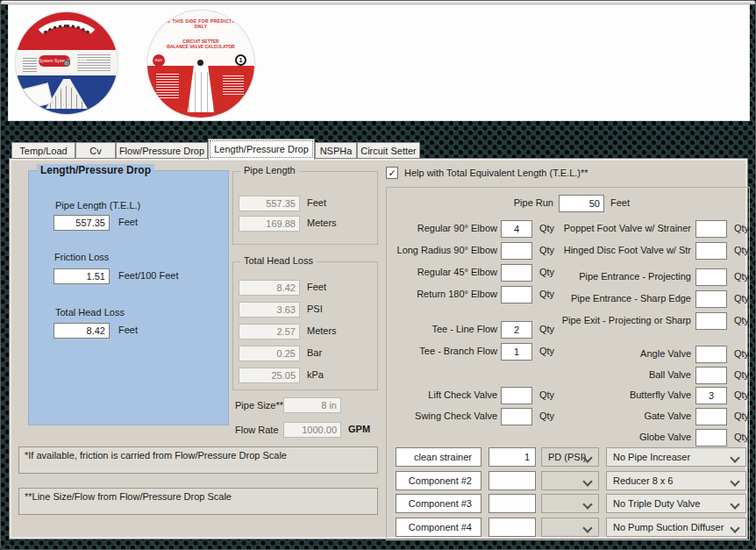 Image resolution: width=756 pixels, height=550 pixels. Describe the element at coordinates (269, 310) in the screenshot. I see `thl-psi-field: 3.63` at that location.